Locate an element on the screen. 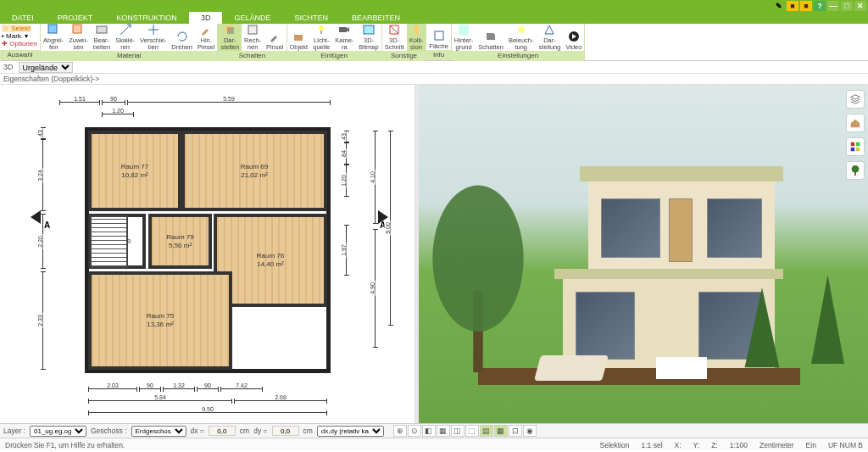  close-button: ✕ is located at coordinates (860, 6).